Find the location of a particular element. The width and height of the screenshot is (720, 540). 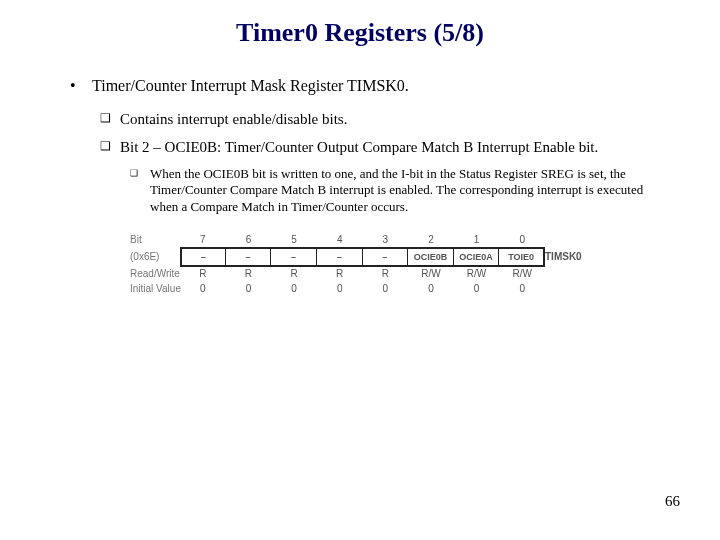

bit-number: 5 is located at coordinates (294, 240).